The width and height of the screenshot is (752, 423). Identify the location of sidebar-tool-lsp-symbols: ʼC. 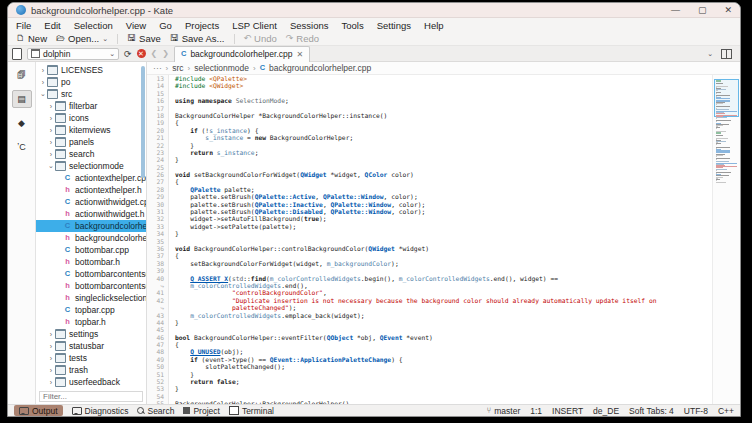
(22, 147).